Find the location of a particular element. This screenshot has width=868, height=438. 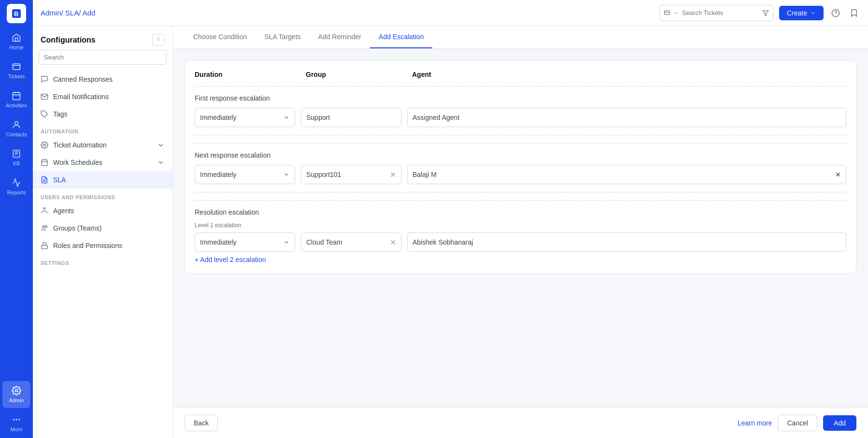

create-button: Create is located at coordinates (801, 13).